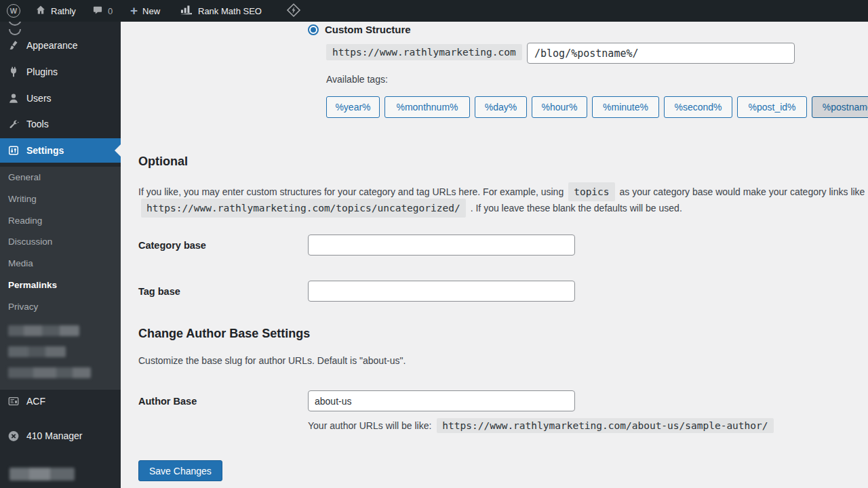 This screenshot has width=868, height=488. I want to click on author-url-helper: Your author URLs will be like: https://w…, so click(541, 426).